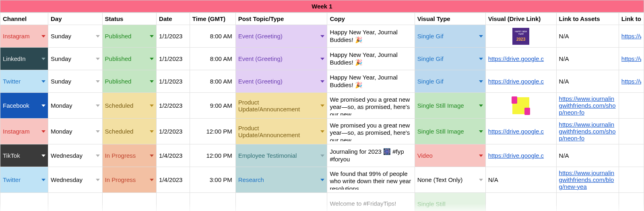  Describe the element at coordinates (24, 106) in the screenshot. I see `channel-cell: Facebook` at that location.